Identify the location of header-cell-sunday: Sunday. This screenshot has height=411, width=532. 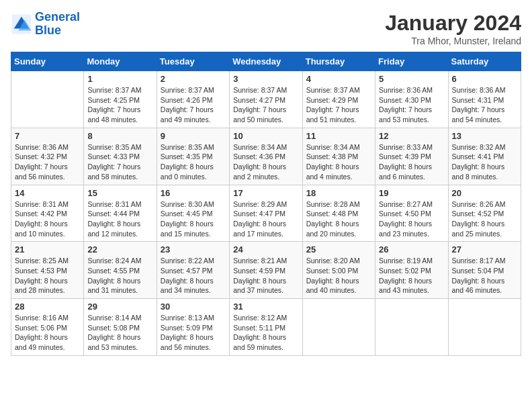
(48, 62).